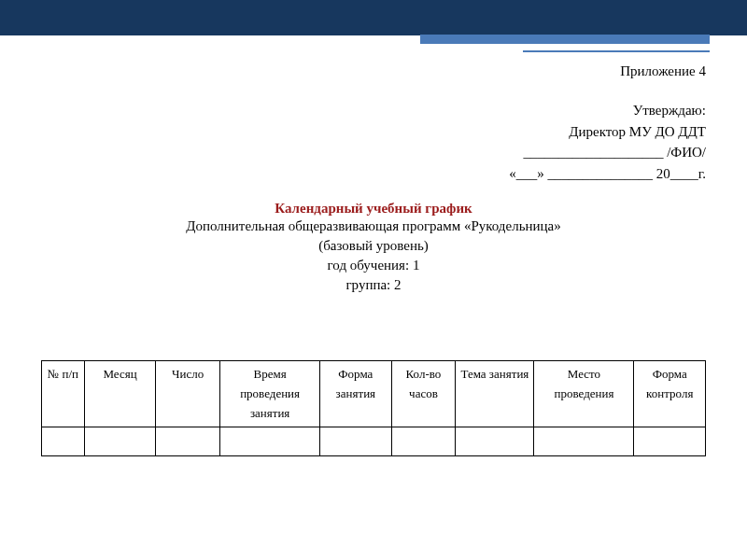  I want to click on schedule-table-head: № п/пМесяцЧислоВремя проведения занятияФ…, so click(374, 394).